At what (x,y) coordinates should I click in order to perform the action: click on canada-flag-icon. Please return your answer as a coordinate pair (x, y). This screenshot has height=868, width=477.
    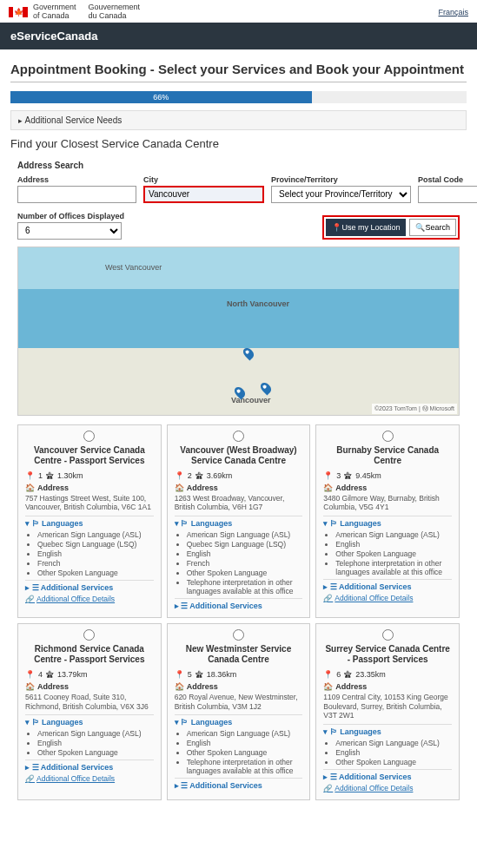
    Looking at the image, I should click on (18, 12).